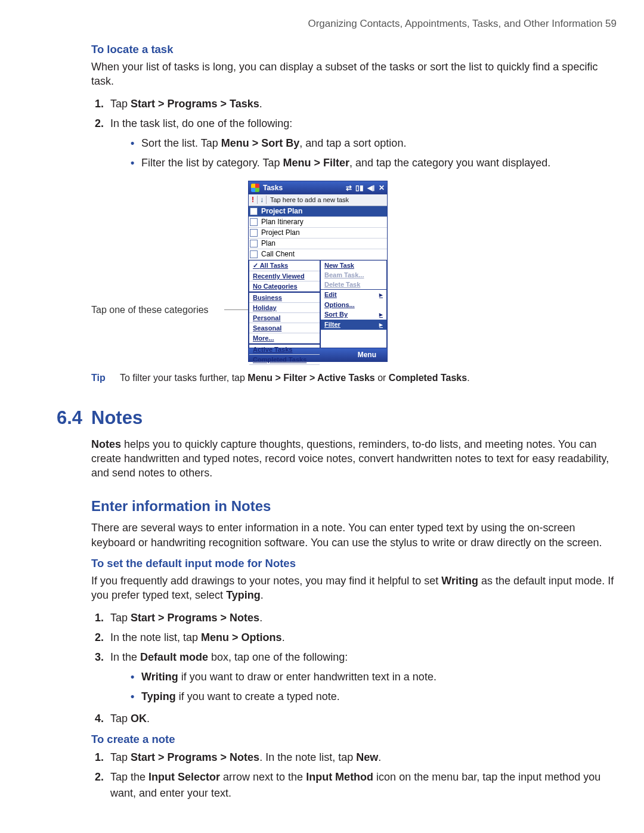 Image resolution: width=644 pixels, height=833 pixels. I want to click on section-header: 6.4 Notes, so click(336, 418).